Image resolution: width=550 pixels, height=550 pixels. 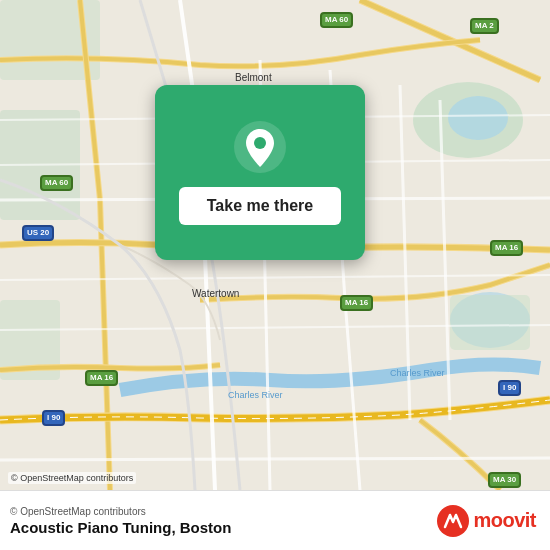 I want to click on watertown-label: Watertown, so click(x=216, y=294).